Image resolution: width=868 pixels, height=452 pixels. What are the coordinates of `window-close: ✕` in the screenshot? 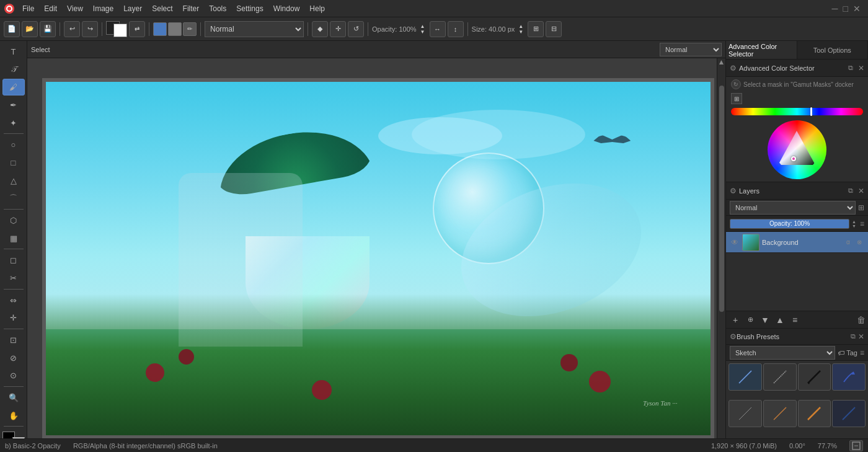 It's located at (857, 9).